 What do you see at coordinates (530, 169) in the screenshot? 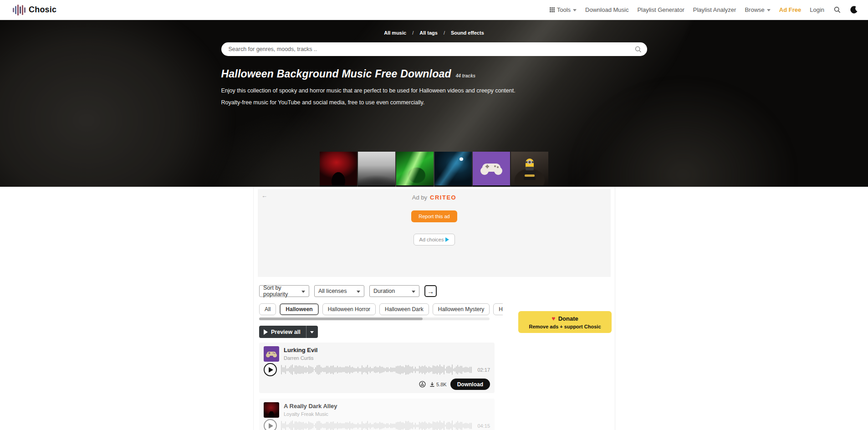
I see `cartoon-thumbnail` at bounding box center [530, 169].